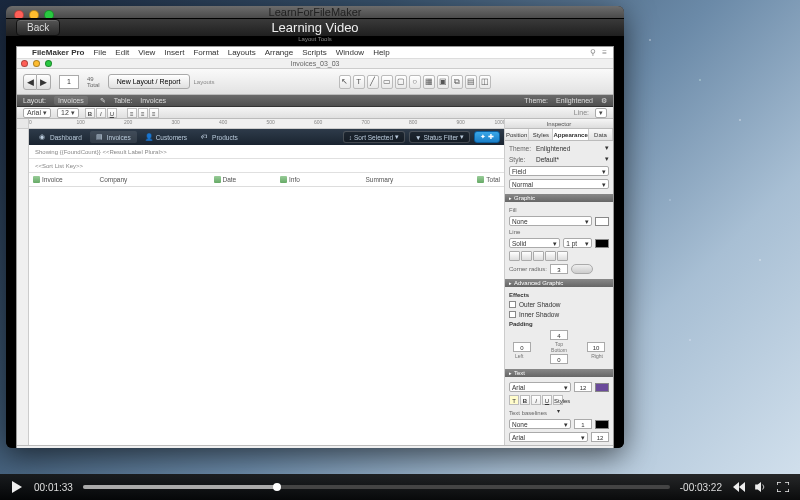 This screenshot has width=800, height=500. I want to click on volume-button, so click(761, 487).